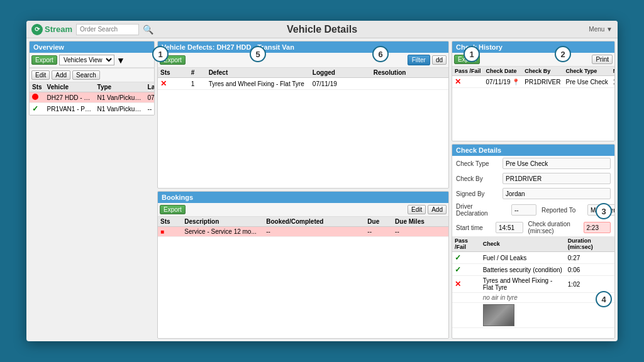 This screenshot has width=644, height=362. What do you see at coordinates (533, 82) in the screenshot?
I see `table-row: ✕ 07/11/19 📍 PR1DRIVER Pre Use Check 130…` at bounding box center [533, 82].